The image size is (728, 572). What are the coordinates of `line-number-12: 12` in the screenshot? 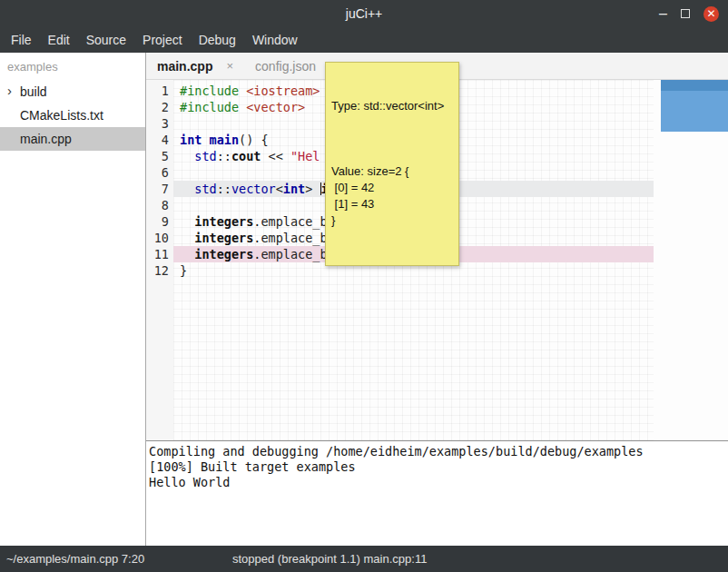 It's located at (158, 271).